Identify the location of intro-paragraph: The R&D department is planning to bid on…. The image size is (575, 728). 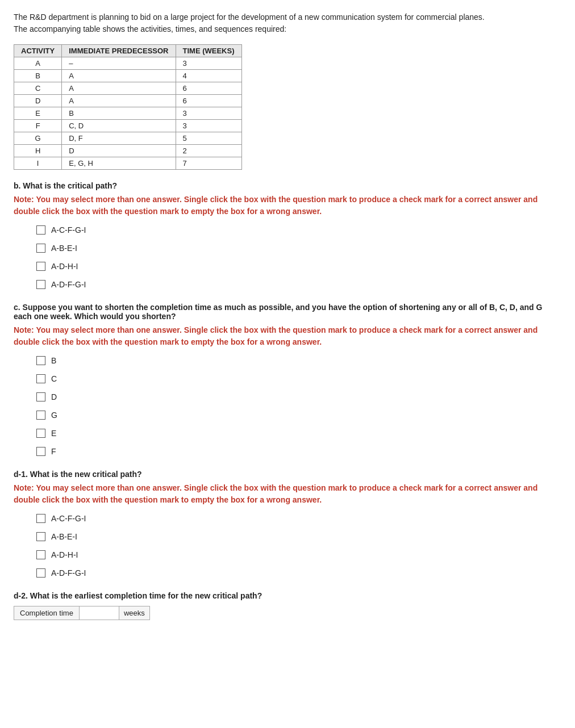
(288, 23).